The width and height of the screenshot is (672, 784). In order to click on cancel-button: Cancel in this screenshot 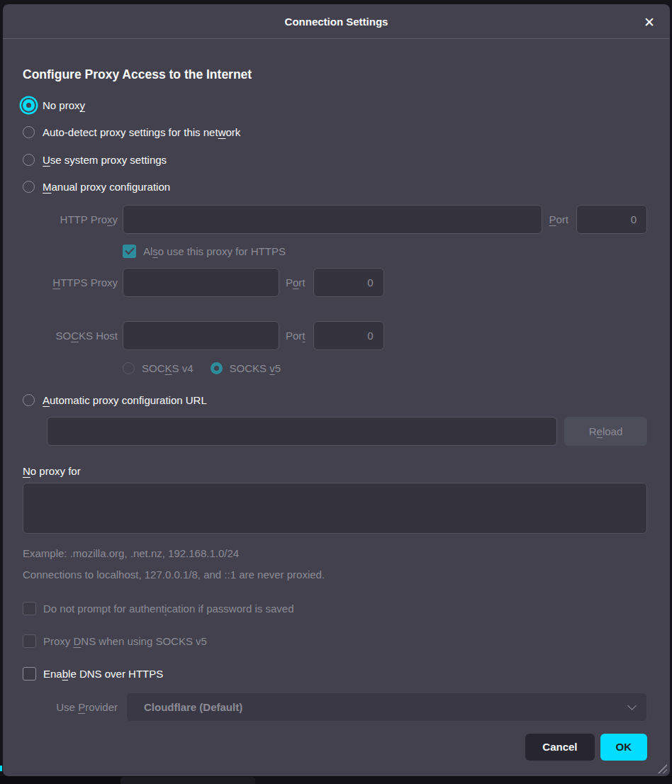, I will do `click(560, 747)`.